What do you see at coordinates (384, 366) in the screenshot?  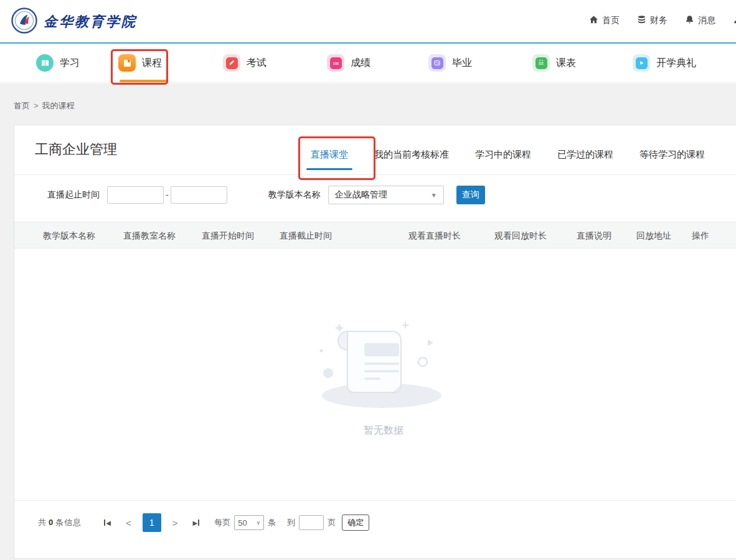 I see `empty-scroll-illustration` at bounding box center [384, 366].